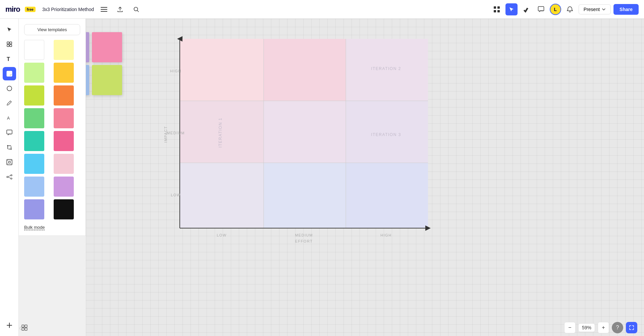 The height and width of the screenshot is (336, 644). What do you see at coordinates (9, 118) in the screenshot?
I see `eraser-tool: A` at bounding box center [9, 118].